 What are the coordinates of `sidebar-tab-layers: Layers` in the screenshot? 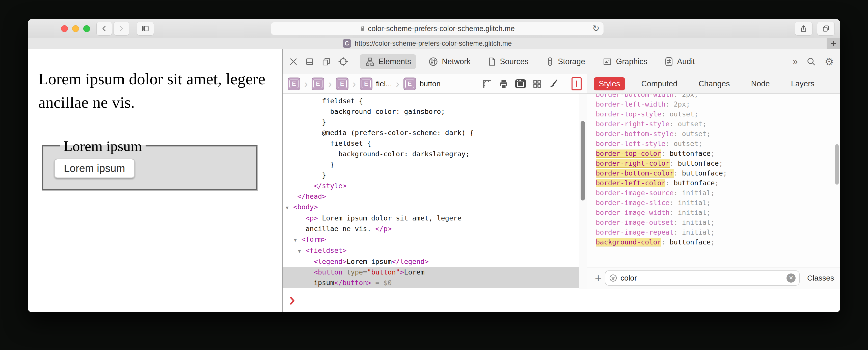 It's located at (803, 84).